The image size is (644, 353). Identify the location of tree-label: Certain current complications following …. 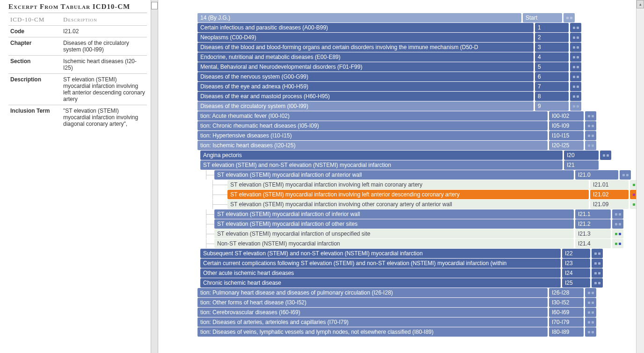
(381, 263).